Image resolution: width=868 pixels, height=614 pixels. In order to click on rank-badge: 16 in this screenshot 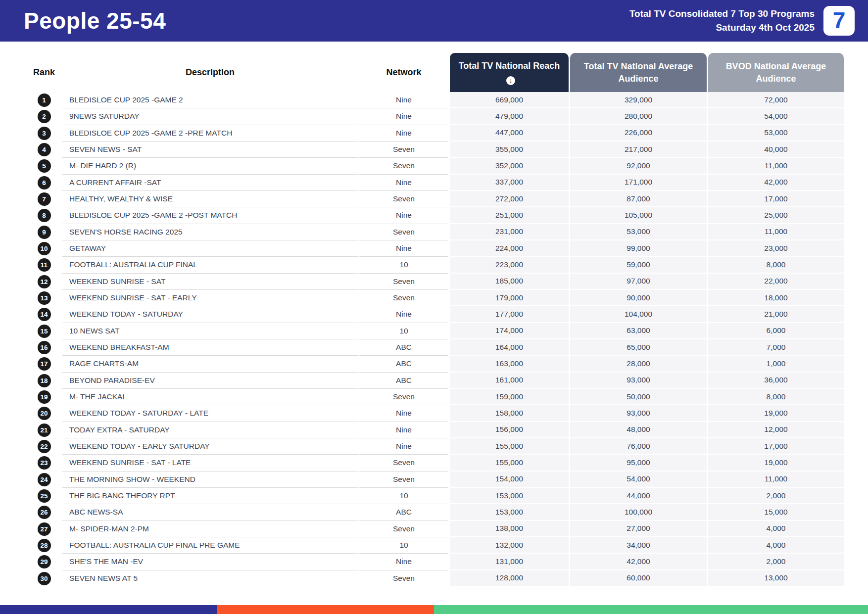, I will do `click(45, 347)`.